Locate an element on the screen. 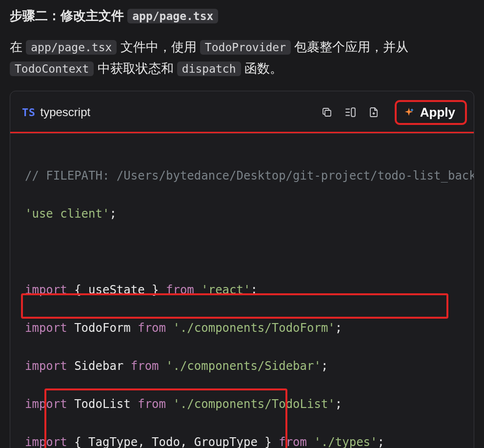 This screenshot has height=448, width=484. heading-inline-code: app/page.tsx is located at coordinates (173, 16).